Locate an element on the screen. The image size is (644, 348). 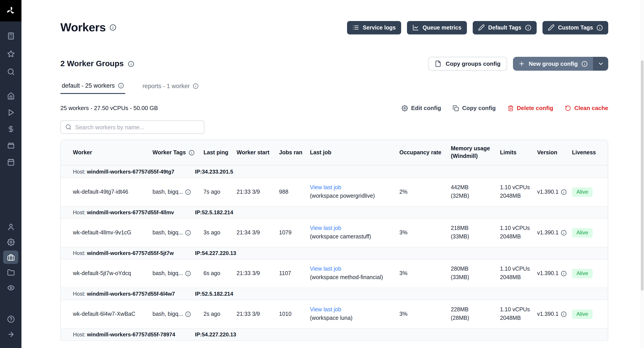
limit-cpu: 1.10 vCPUs is located at coordinates (516, 188).